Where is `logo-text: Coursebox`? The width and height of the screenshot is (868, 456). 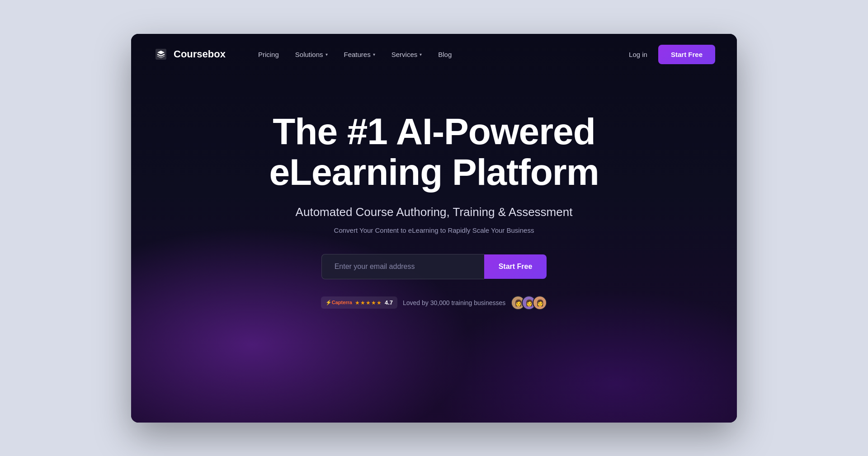
logo-text: Coursebox is located at coordinates (200, 54).